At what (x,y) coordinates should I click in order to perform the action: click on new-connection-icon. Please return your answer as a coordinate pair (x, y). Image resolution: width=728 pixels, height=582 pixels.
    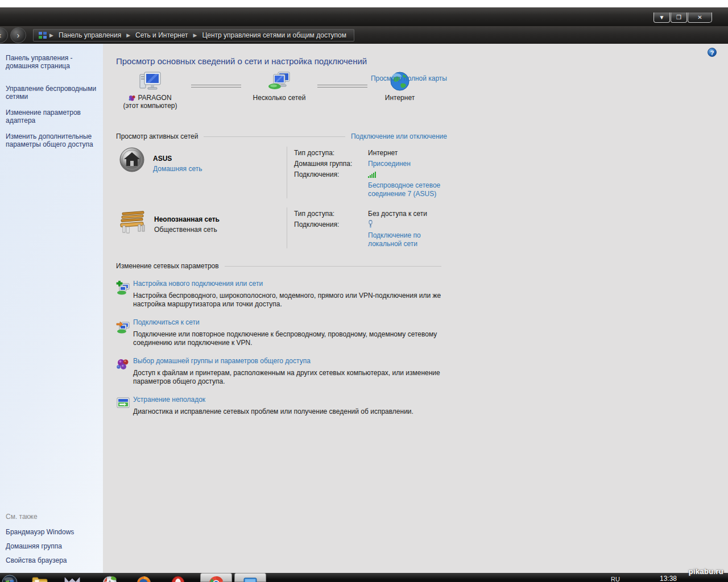
    Looking at the image, I should click on (125, 294).